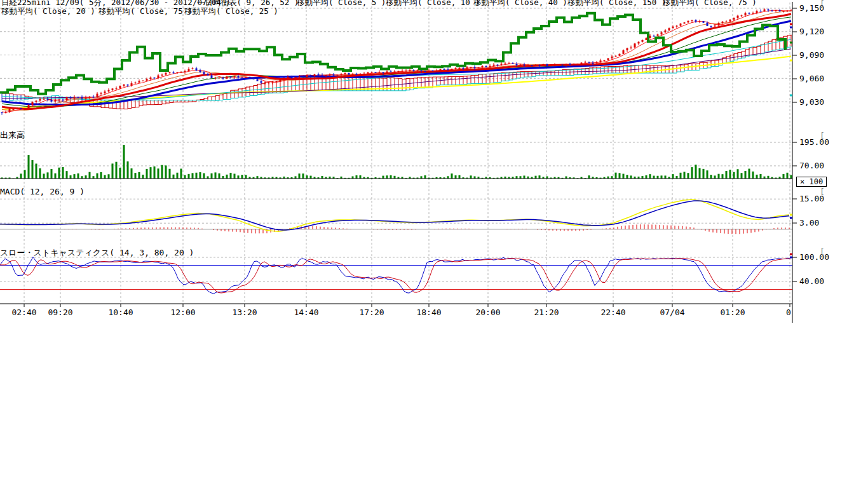 The image size is (868, 488). What do you see at coordinates (811, 182) in the screenshot?
I see `volume-multiplier-badge: × 100` at bounding box center [811, 182].